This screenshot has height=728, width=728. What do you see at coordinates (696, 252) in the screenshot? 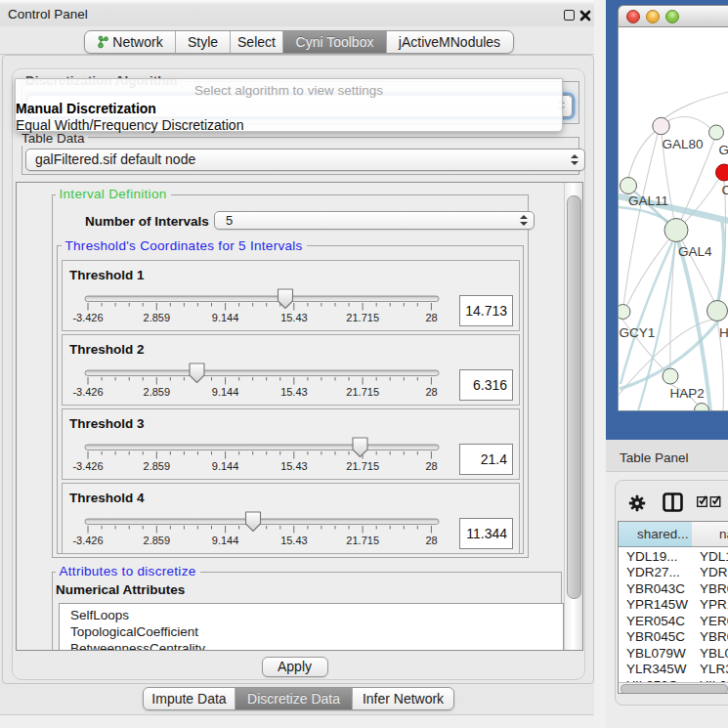
I see `svg-text: GAL4` at bounding box center [696, 252].